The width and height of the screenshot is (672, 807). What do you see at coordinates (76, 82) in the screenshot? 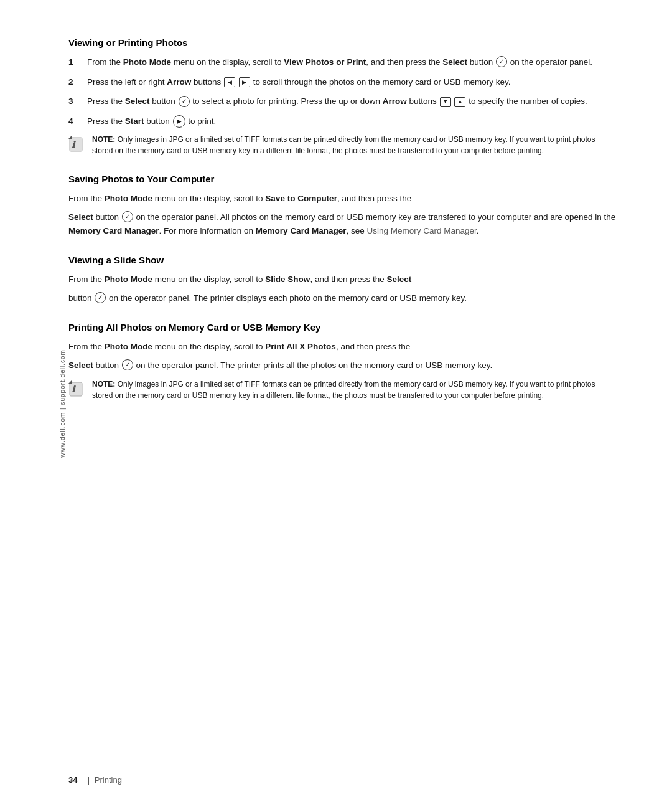
I see `list-num-2: 2` at bounding box center [76, 82].